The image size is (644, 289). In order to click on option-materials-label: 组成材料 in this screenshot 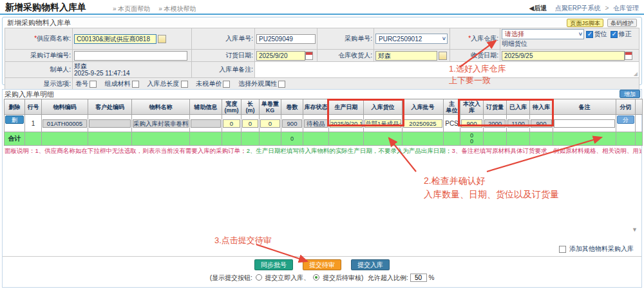, I will do `click(118, 84)`.